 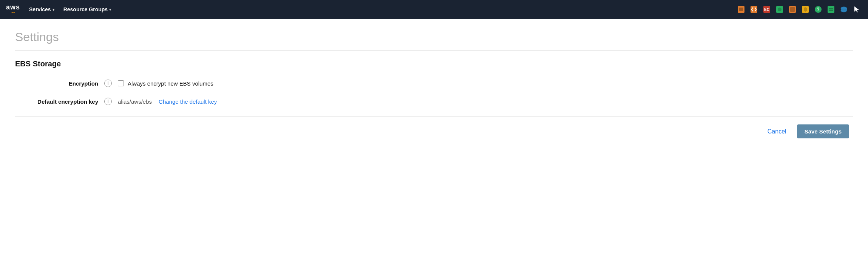 I want to click on services-chevron-icon: ▾, so click(x=54, y=10).